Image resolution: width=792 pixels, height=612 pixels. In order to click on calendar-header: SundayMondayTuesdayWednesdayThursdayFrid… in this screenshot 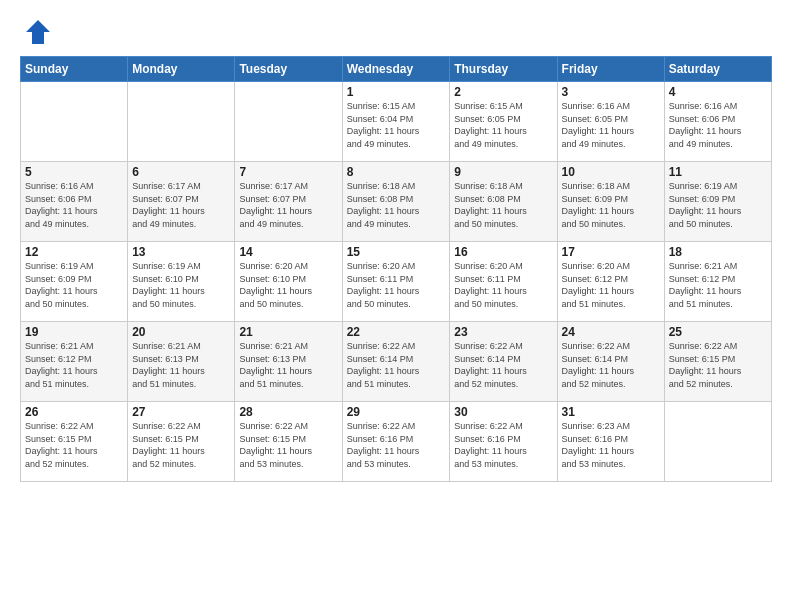, I will do `click(396, 70)`.